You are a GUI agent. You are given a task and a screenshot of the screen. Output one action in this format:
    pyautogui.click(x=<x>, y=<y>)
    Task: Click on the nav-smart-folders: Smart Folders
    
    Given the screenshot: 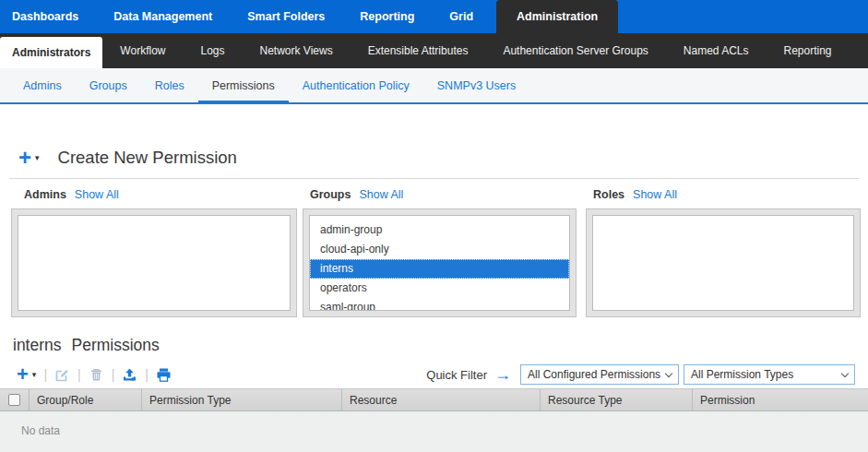 What is the action you would take?
    pyautogui.click(x=286, y=17)
    